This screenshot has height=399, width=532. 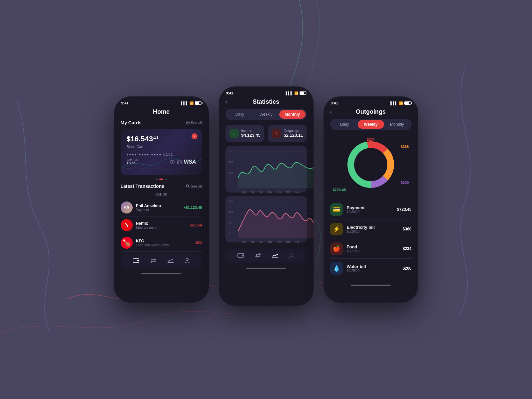 I want to click on gear-icon, so click(x=188, y=123).